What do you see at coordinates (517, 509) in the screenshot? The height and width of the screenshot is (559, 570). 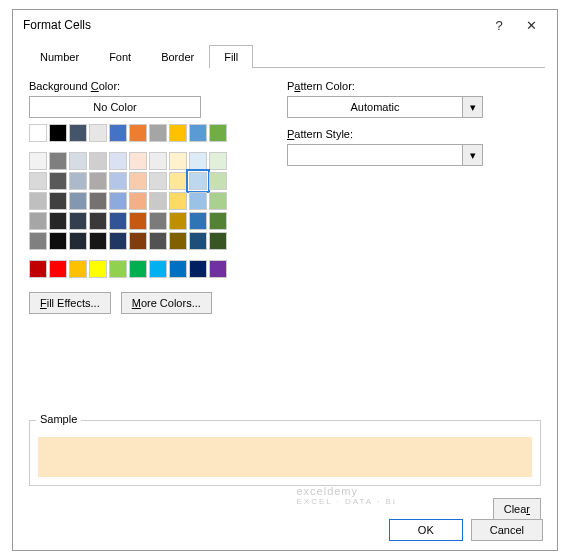 I see `clear-button: Clear` at bounding box center [517, 509].